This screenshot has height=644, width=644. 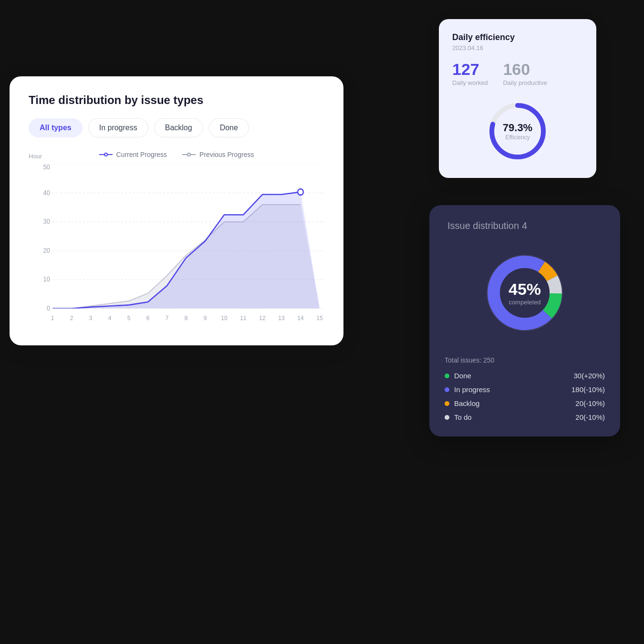 What do you see at coordinates (301, 318) in the screenshot?
I see `svg-text: 14` at bounding box center [301, 318].